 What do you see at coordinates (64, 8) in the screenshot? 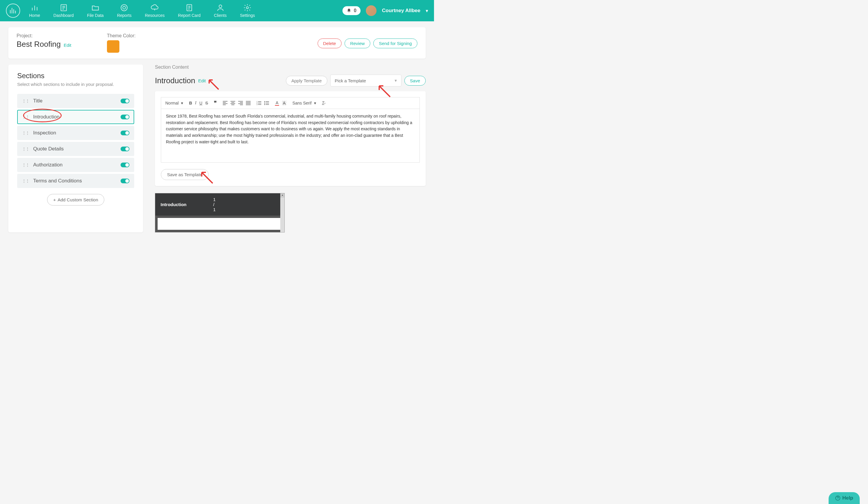
I see `checklist-icon` at bounding box center [64, 8].